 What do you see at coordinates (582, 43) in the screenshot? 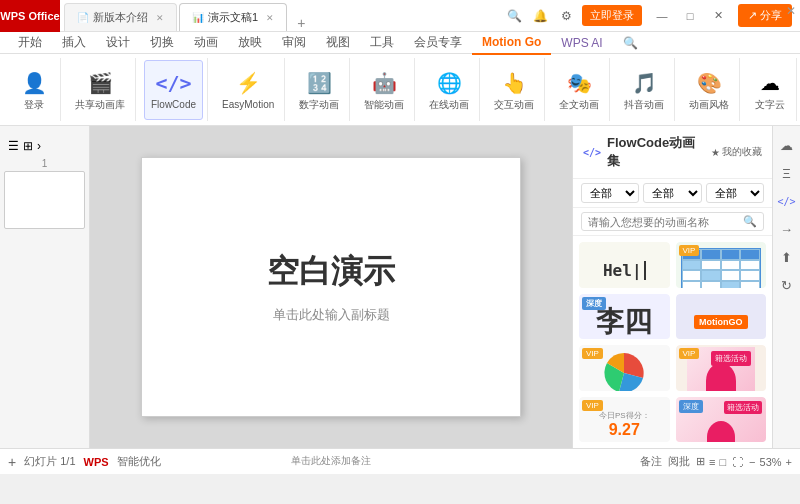
I see `tab-wps-ai: WPS AI` at bounding box center [582, 43].